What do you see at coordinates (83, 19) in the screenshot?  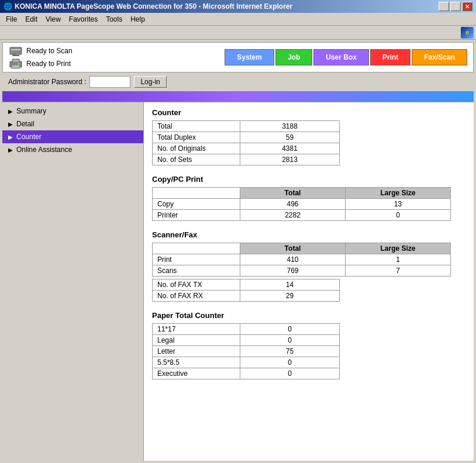 I see `menu-favorites: Favorites` at bounding box center [83, 19].